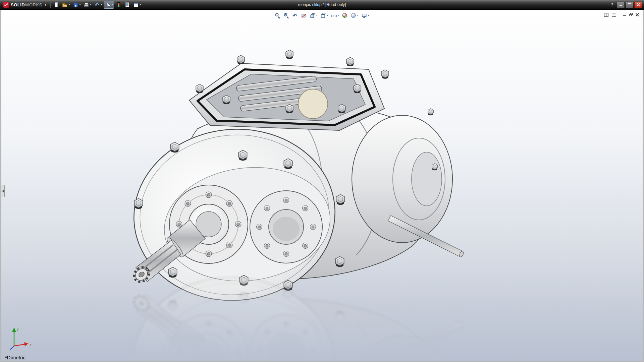  I want to click on document-title: menjac sklop * [Read-only], so click(322, 5).